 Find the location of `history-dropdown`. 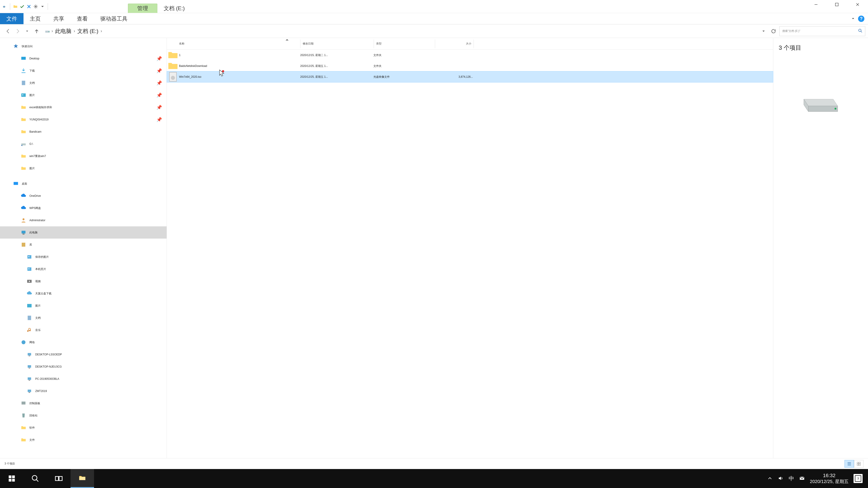

history-dropdown is located at coordinates (27, 31).